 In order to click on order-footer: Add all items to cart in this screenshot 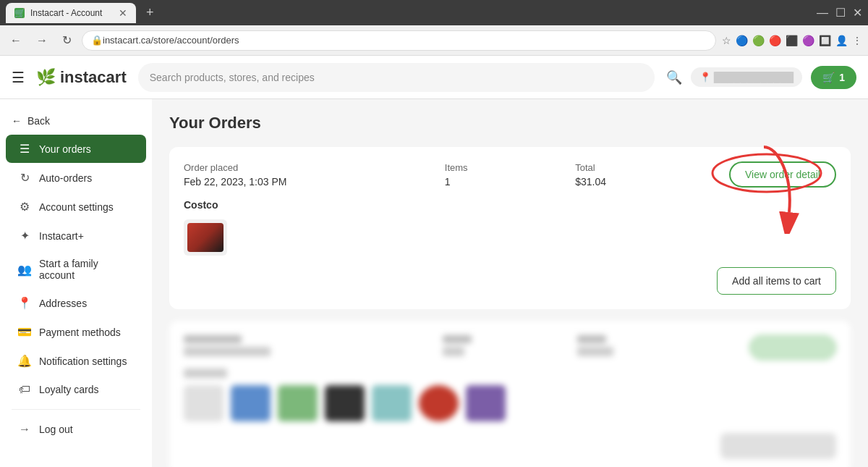, I will do `click(510, 281)`.